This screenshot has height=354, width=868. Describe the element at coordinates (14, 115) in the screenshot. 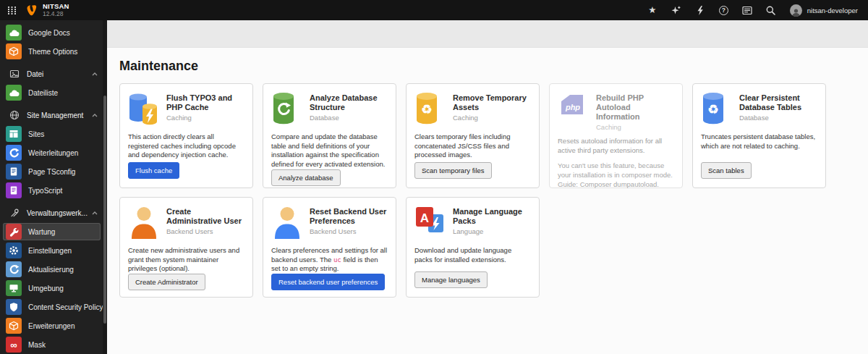

I see `globe-icon` at that location.